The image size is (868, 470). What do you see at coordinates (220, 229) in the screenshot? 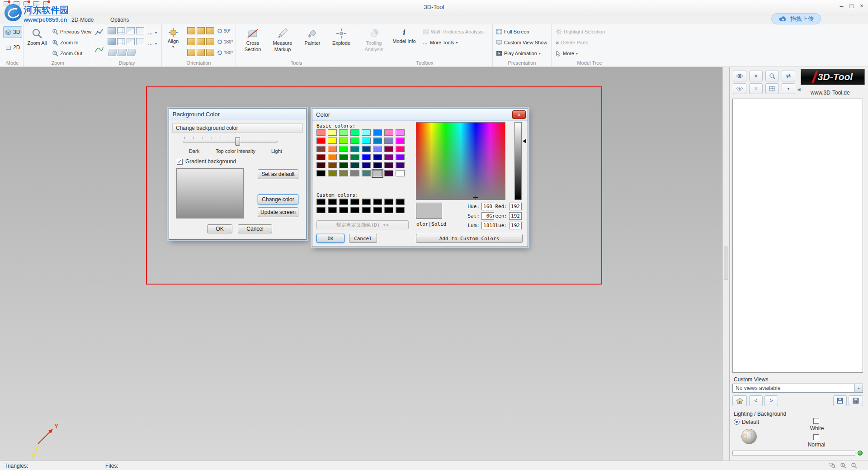
I see `bg-ok-button: OK` at bounding box center [220, 229].